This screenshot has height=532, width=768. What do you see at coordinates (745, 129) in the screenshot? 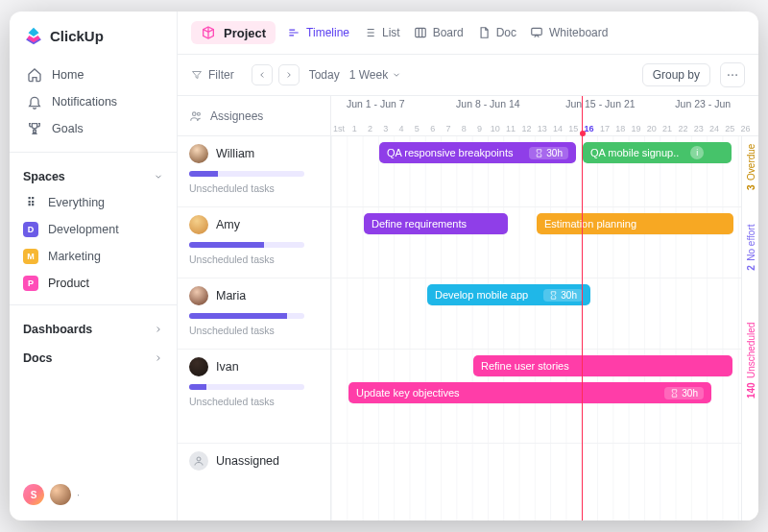
I see `day-cell: 26` at bounding box center [745, 129].